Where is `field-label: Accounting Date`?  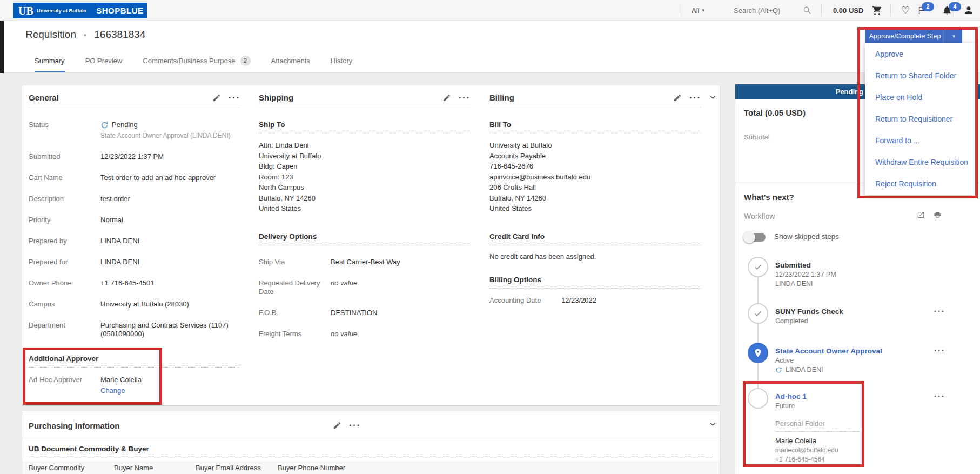 field-label: Accounting Date is located at coordinates (525, 301).